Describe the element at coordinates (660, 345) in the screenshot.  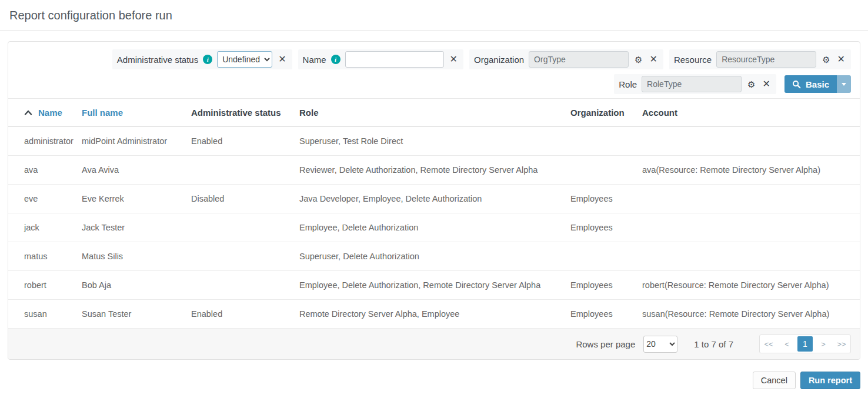
I see `rows-per-page-select: 20` at that location.